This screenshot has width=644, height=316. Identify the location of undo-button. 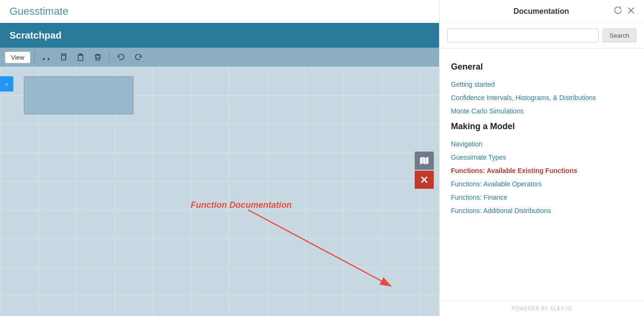
(121, 57).